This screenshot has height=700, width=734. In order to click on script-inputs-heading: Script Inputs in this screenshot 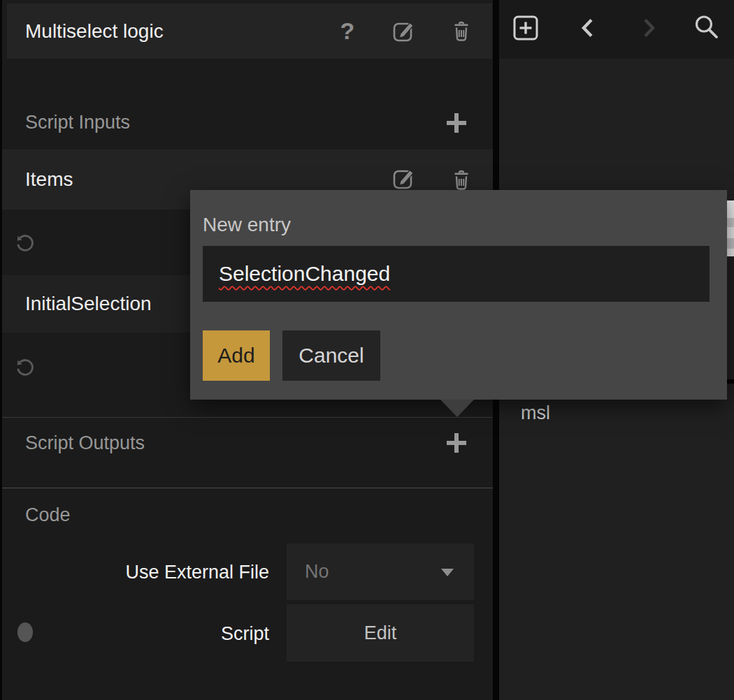, I will do `click(78, 123)`.